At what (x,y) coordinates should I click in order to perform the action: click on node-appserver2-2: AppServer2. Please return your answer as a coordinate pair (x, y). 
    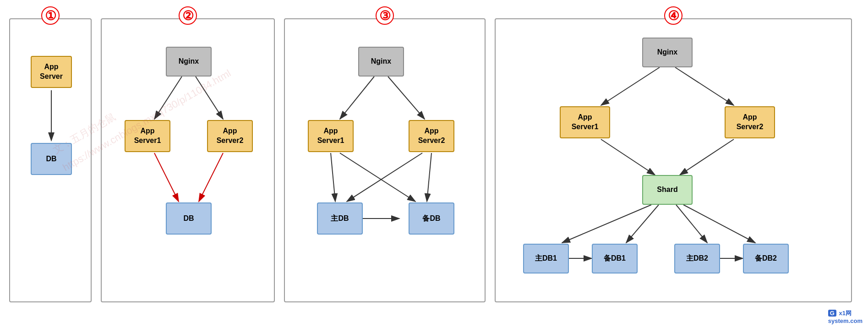
    Looking at the image, I should click on (230, 136).